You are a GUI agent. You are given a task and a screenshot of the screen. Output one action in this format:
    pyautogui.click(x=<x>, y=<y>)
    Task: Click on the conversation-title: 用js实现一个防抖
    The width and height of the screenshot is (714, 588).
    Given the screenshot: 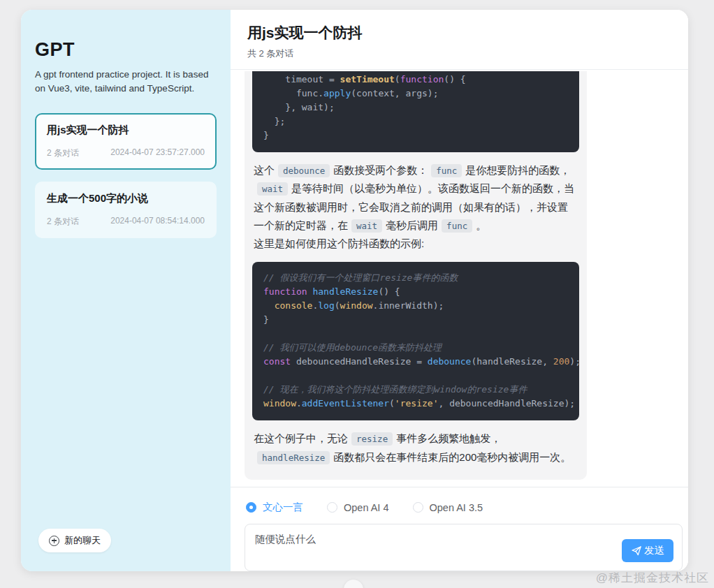 What is the action you would take?
    pyautogui.click(x=460, y=33)
    